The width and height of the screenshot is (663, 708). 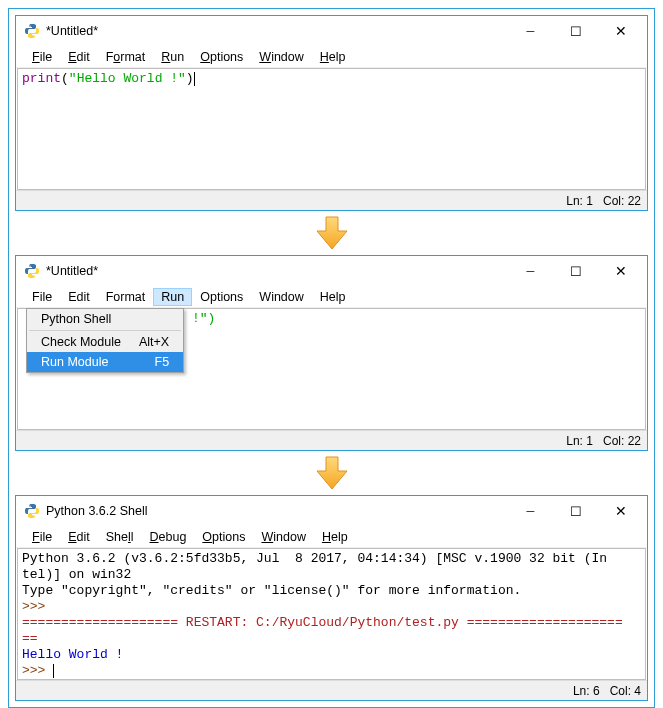 What do you see at coordinates (332, 591) in the screenshot?
I see `shell-banner: Type "copyright", "credits" or "license(…` at bounding box center [332, 591].